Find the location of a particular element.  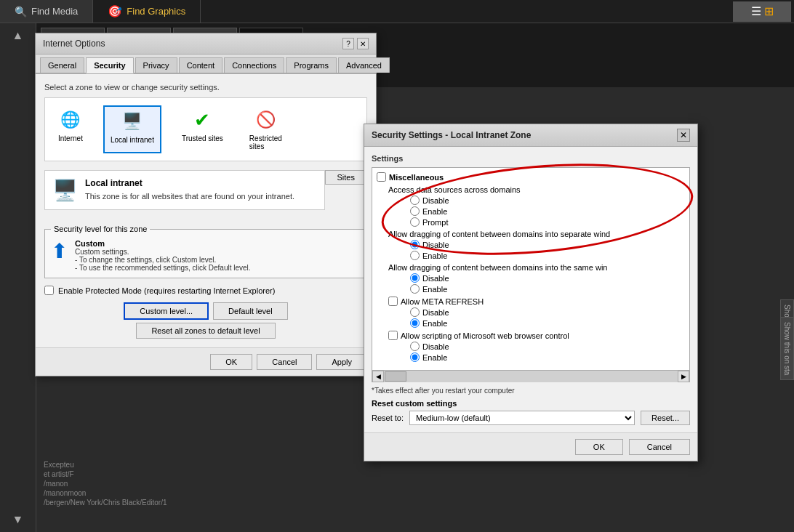

ok-button: OK is located at coordinates (231, 362).